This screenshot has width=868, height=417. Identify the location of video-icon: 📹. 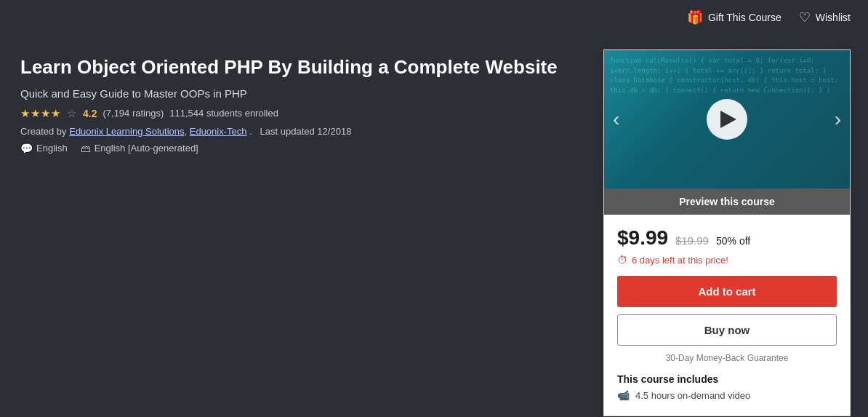
(624, 395).